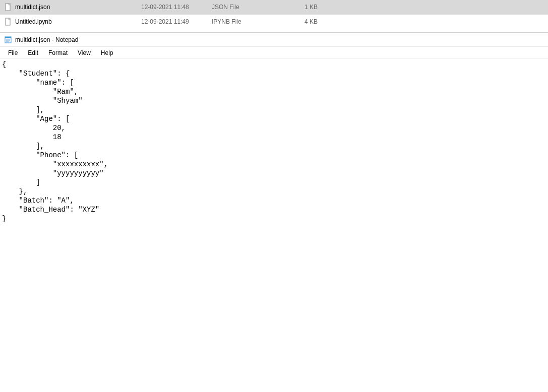 The height and width of the screenshot is (392, 548). What do you see at coordinates (78, 22) in the screenshot?
I see `file-name: Untitled.ipynb` at bounding box center [78, 22].